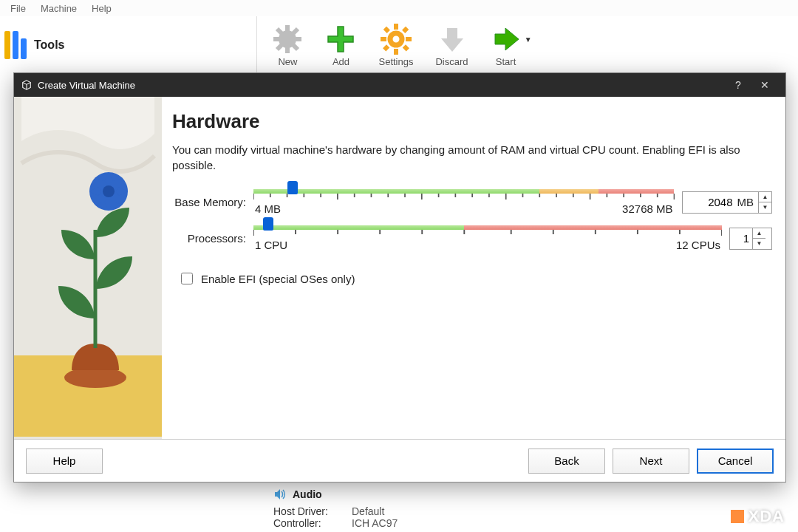 The width and height of the screenshot is (798, 532). Describe the element at coordinates (64, 461) in the screenshot. I see `help-button: Help` at that location.